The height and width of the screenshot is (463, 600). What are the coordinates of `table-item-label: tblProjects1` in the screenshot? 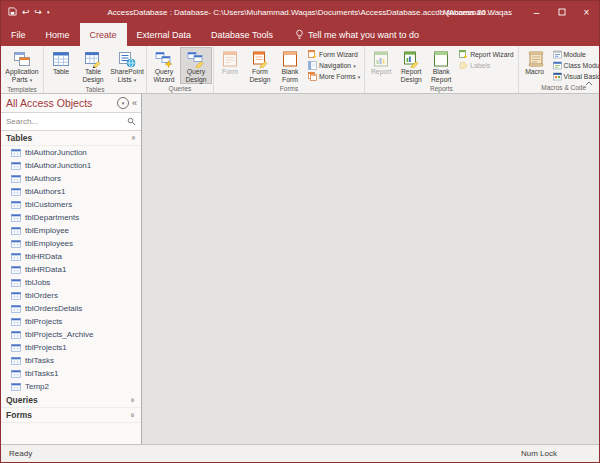 It's located at (46, 348).